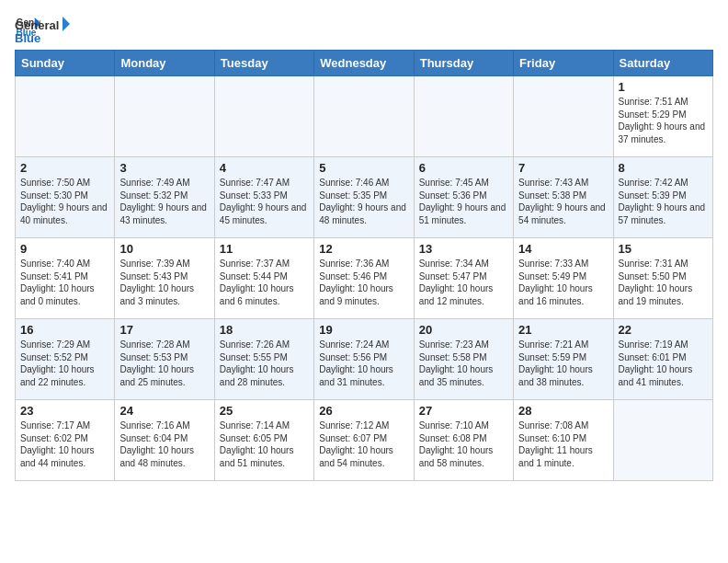  Describe the element at coordinates (164, 201) in the screenshot. I see `day-info: Sunrise: 7:49 AM Sunset: 5:32 PM Dayligh…` at that location.